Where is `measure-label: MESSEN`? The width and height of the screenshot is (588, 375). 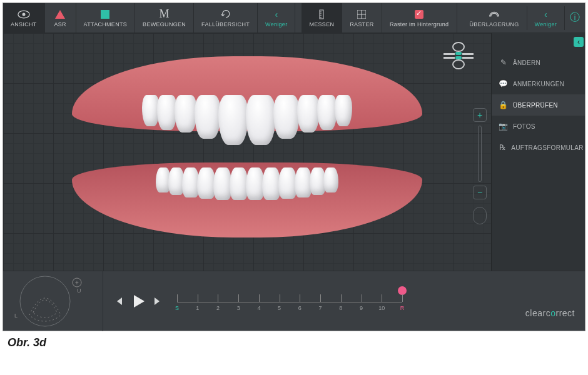
measure-label: MESSEN is located at coordinates (322, 24).